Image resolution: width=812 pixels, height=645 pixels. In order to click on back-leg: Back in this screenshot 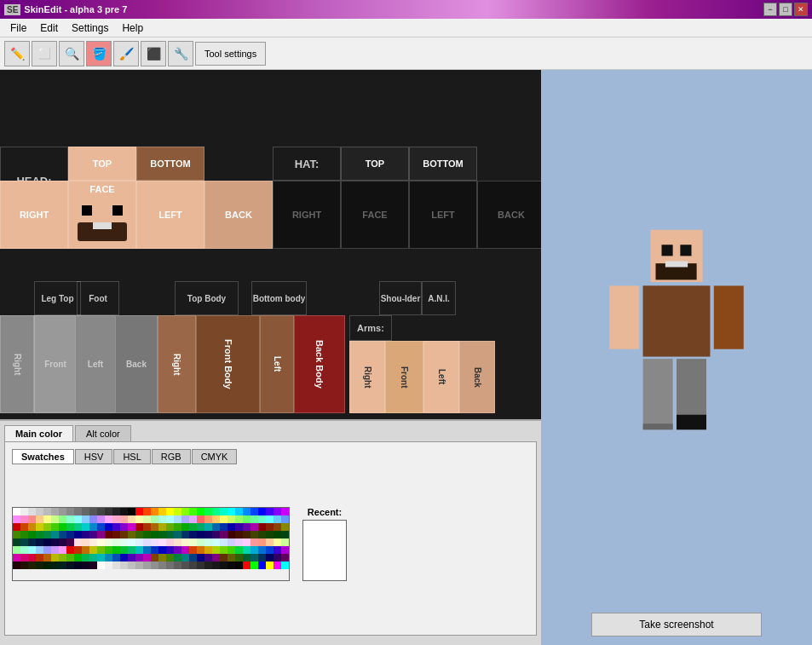, I will do `click(136, 365)`.